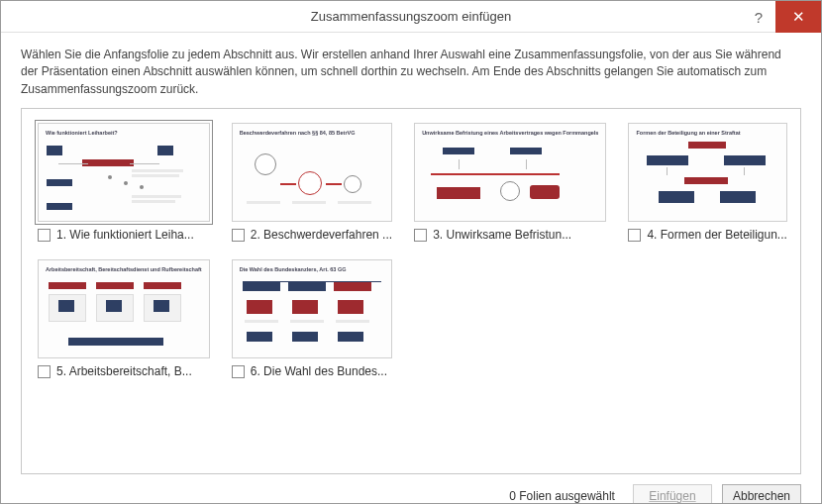 This screenshot has height=504, width=822. Describe the element at coordinates (411, 17) in the screenshot. I see `titlebar: Zusammenfassungszoom einfügen ? ✕` at that location.